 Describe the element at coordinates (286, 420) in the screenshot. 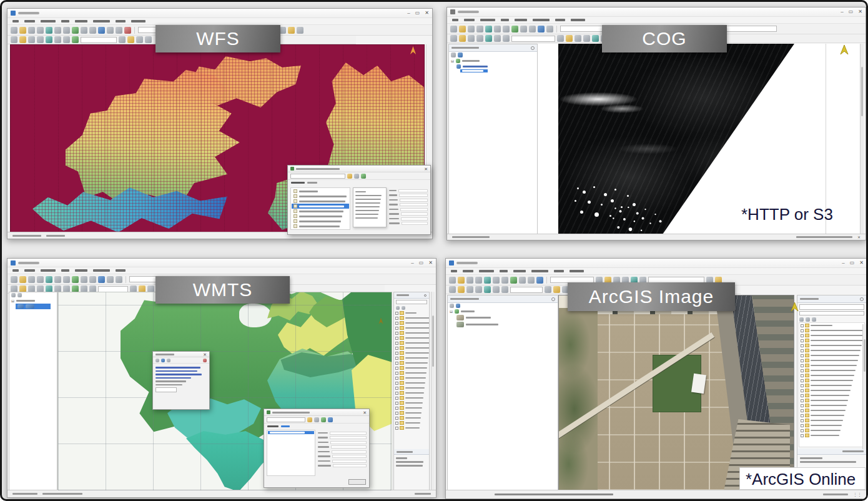

I see `dialog-address-box` at that location.